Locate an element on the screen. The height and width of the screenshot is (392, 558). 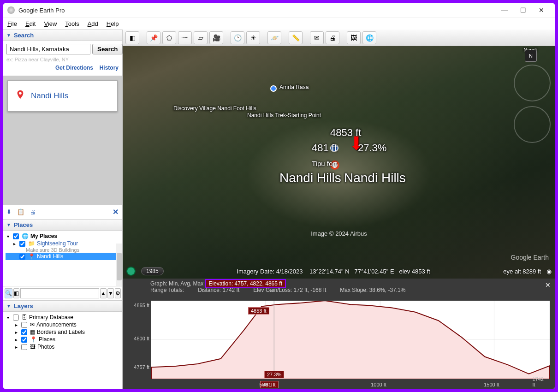
x-tick: 1500 ft is located at coordinates (492, 385).